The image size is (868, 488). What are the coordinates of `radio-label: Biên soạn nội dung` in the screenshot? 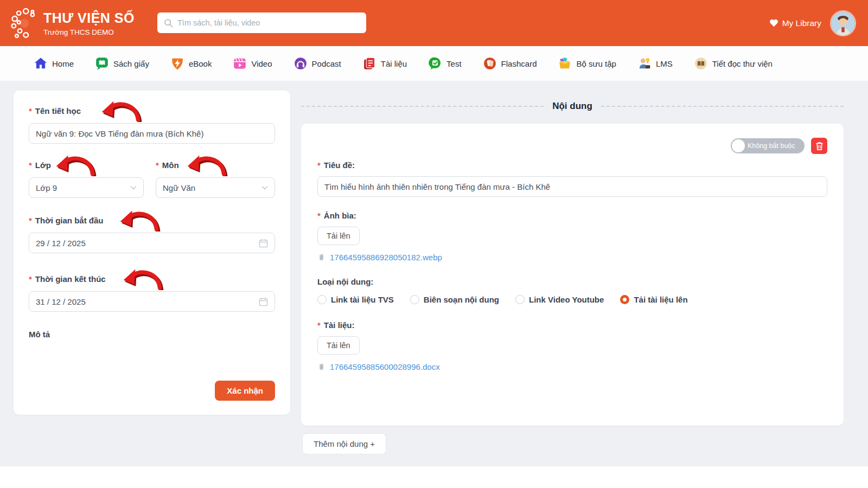 It's located at (461, 299).